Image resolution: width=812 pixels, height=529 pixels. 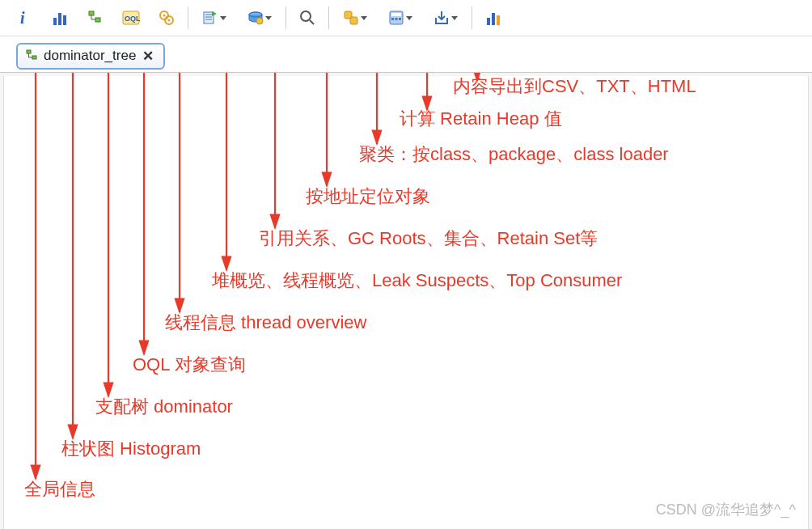 What do you see at coordinates (23, 18) in the screenshot?
I see `svg-text: i` at bounding box center [23, 18].